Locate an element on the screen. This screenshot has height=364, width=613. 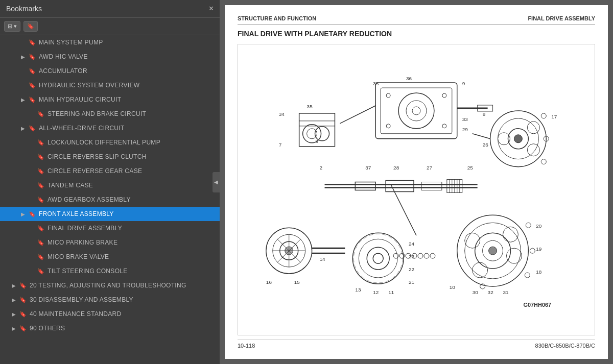
bookmark-item-mico-brake-valve: 🔖MICO BRAKE VALVE is located at coordinates (110, 257).